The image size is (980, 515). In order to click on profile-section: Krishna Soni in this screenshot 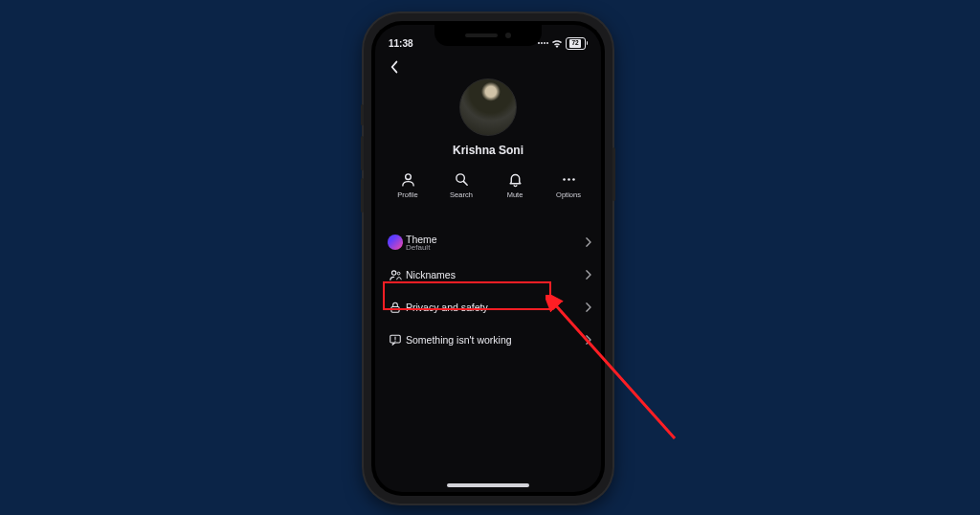, I will do `click(488, 118)`.